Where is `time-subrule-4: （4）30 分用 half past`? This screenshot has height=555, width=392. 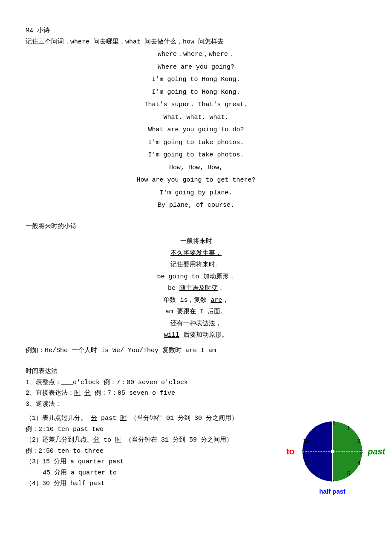
time-subrule-4: （4）30 分用 half past is located at coordinates (158, 484).